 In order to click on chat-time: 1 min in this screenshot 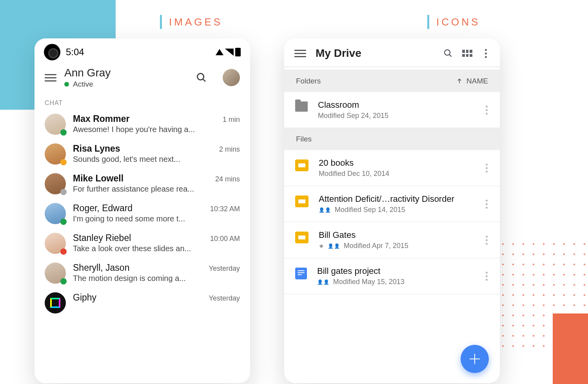, I will do `click(231, 120)`.